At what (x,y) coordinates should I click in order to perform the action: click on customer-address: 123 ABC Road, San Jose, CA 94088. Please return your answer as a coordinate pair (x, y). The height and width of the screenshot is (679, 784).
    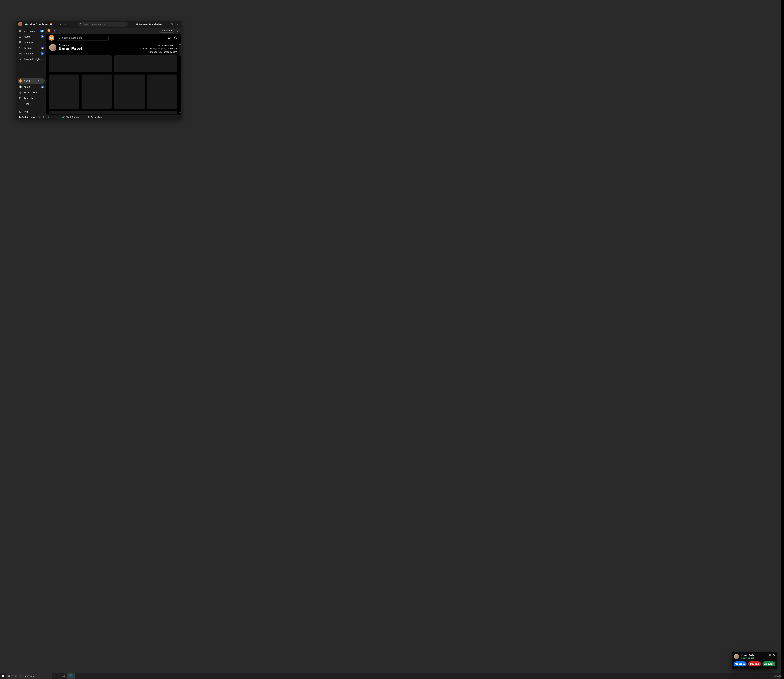
    Looking at the image, I should click on (158, 48).